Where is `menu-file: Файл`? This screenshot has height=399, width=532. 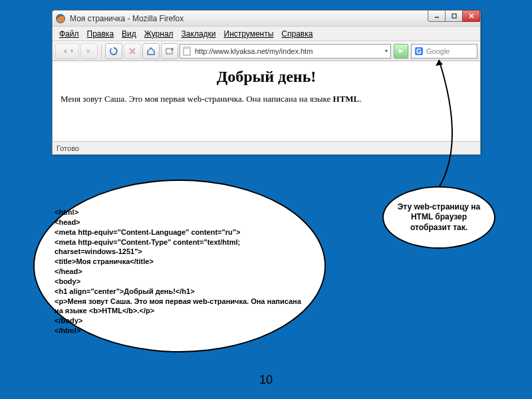 menu-file: Файл is located at coordinates (69, 34).